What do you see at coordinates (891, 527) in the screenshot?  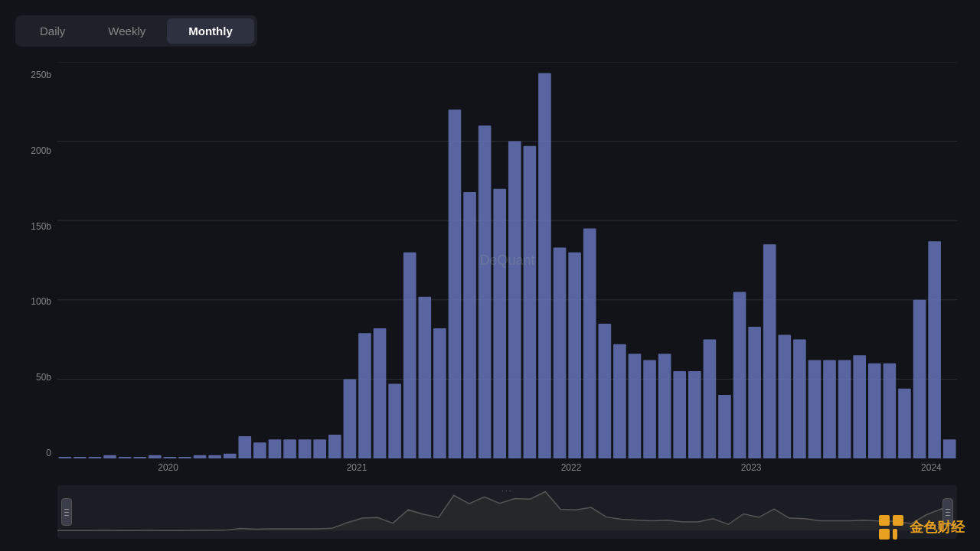 I see `logo-icon` at bounding box center [891, 527].